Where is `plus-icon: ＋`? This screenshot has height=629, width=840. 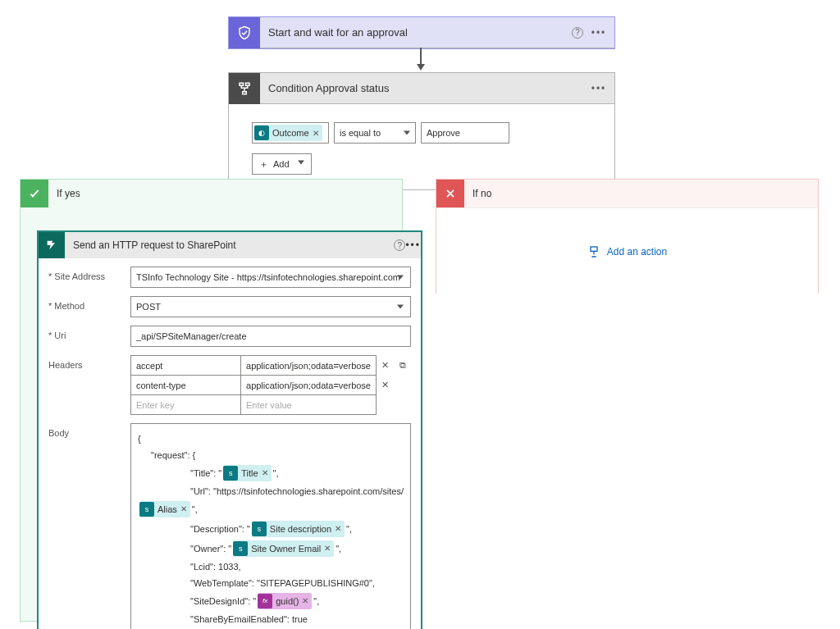
plus-icon: ＋ is located at coordinates (264, 164).